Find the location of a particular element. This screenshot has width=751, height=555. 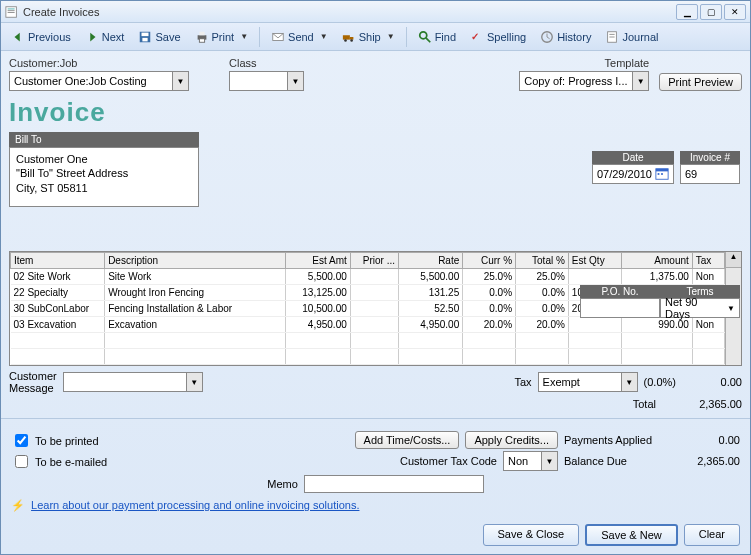

invoice-no-field: 69 is located at coordinates (710, 174).